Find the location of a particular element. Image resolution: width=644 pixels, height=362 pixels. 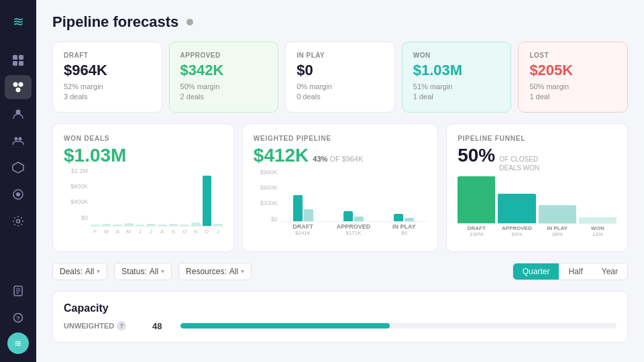

deals-dropdown-icon: ▾ is located at coordinates (98, 271).